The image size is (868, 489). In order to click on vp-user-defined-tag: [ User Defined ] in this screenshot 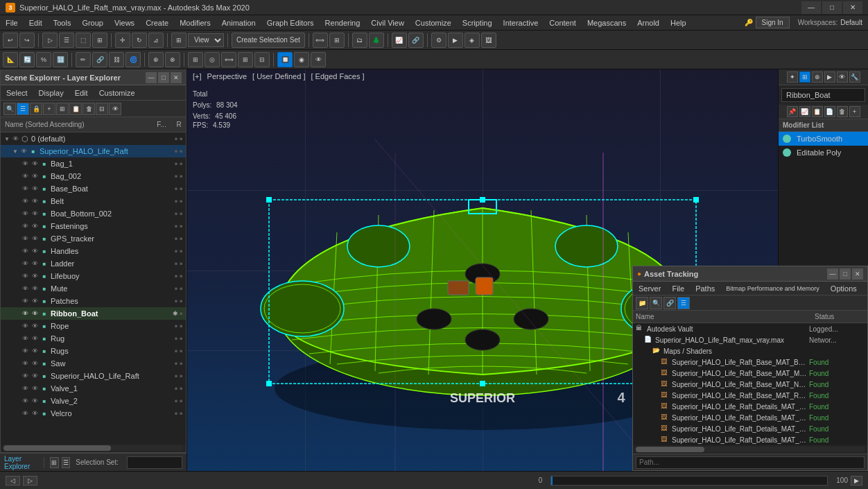, I will do `click(279, 76)`.